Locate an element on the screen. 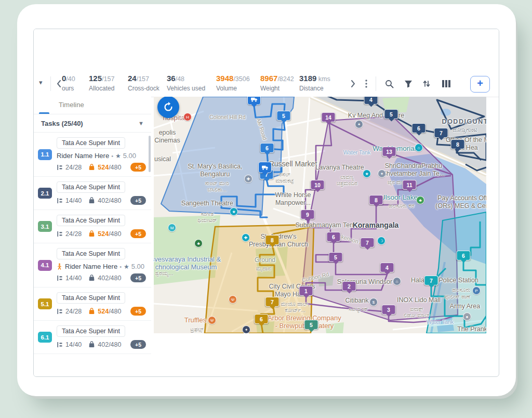 This screenshot has width=532, height=418. columns-icon is located at coordinates (446, 84).